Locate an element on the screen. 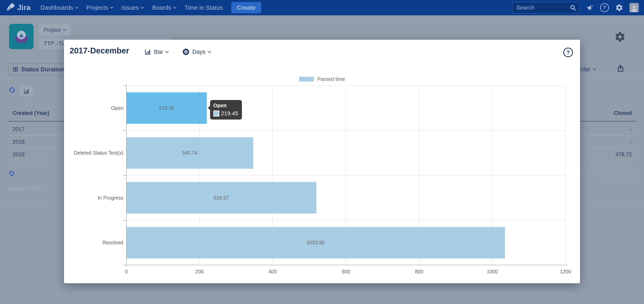 The image size is (644, 304). chart-view-button is located at coordinates (26, 91).